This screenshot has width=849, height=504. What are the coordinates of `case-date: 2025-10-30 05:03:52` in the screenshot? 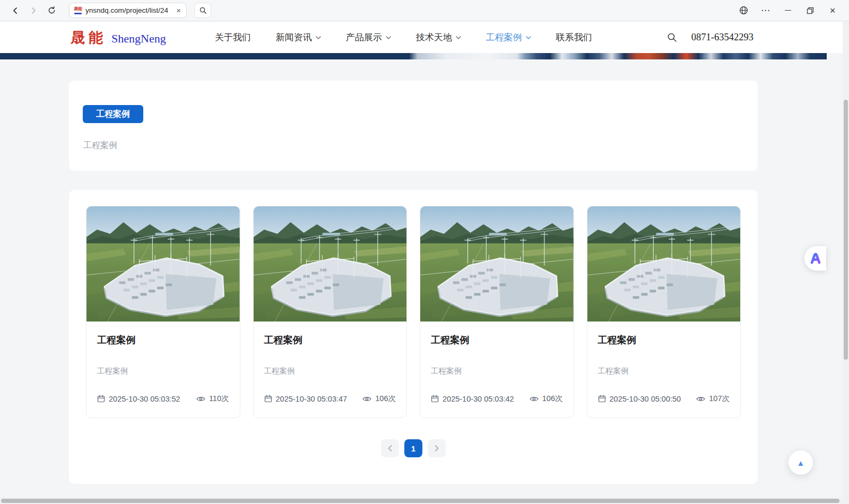 It's located at (139, 399).